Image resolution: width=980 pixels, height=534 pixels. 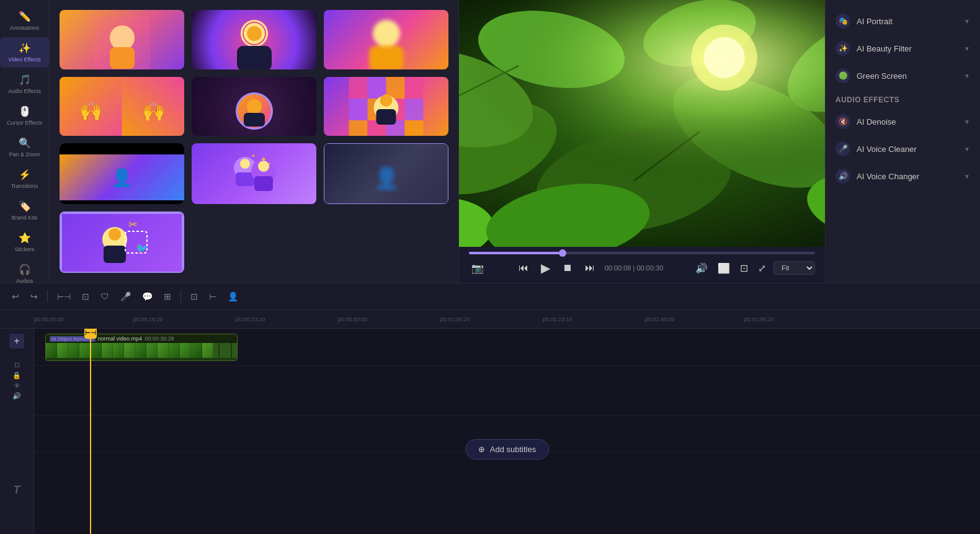 What do you see at coordinates (25, 143) in the screenshot?
I see `pan-zoom-icon: 🔍` at bounding box center [25, 143].